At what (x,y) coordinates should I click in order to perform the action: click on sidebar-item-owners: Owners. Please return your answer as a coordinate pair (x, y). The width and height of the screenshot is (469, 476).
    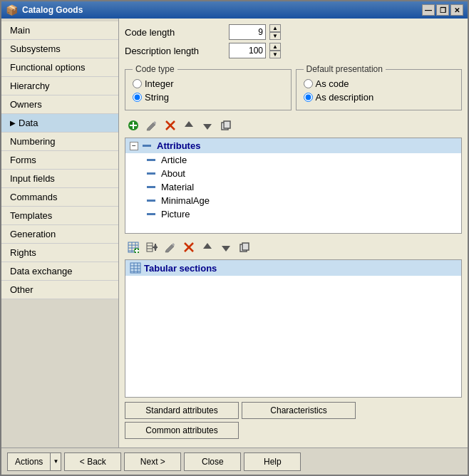
    Looking at the image, I should click on (60, 105).